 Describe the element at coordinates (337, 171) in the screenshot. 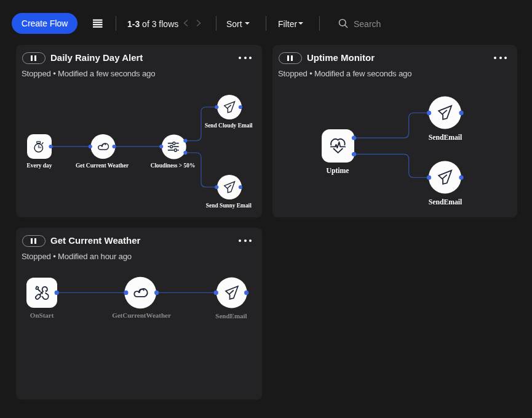

I see `svg-text: Uptime` at that location.